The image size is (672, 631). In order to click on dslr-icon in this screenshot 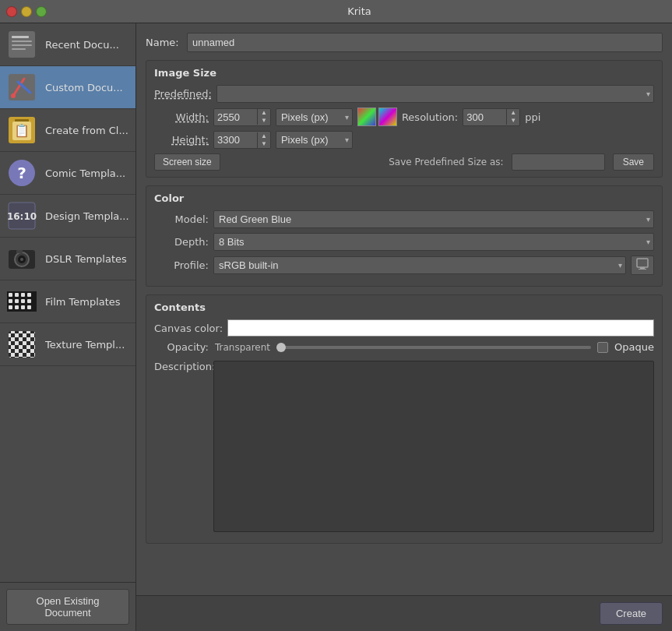, I will do `click(22, 259)`.